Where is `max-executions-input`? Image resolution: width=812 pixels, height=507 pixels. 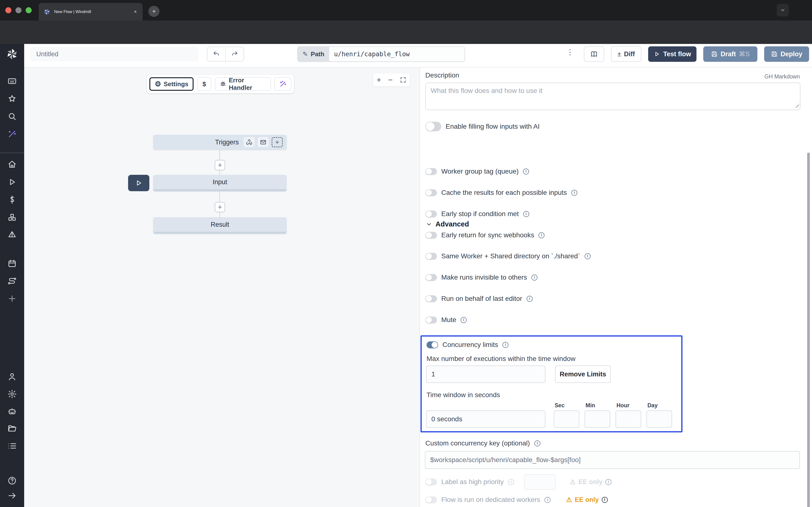 max-executions-input is located at coordinates (486, 374).